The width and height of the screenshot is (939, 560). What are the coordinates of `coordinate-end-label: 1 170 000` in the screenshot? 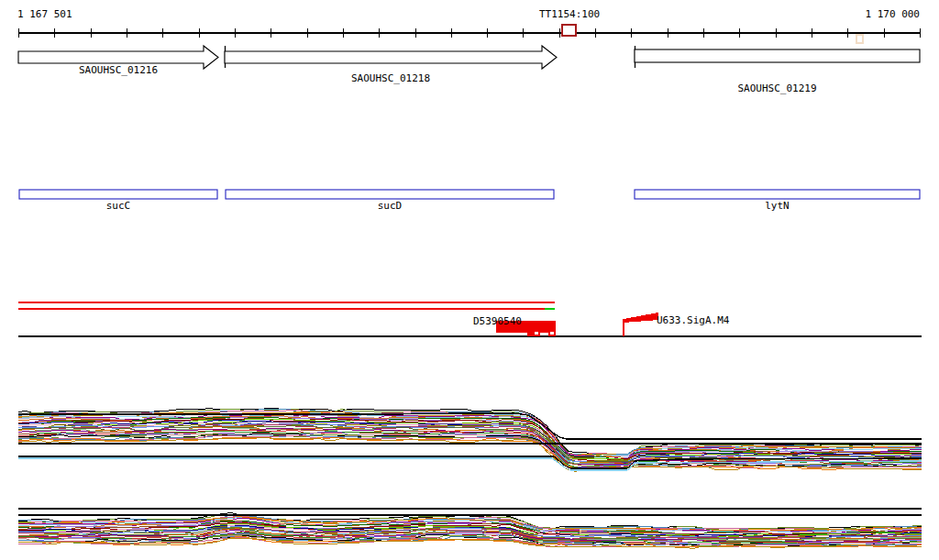 It's located at (892, 15).